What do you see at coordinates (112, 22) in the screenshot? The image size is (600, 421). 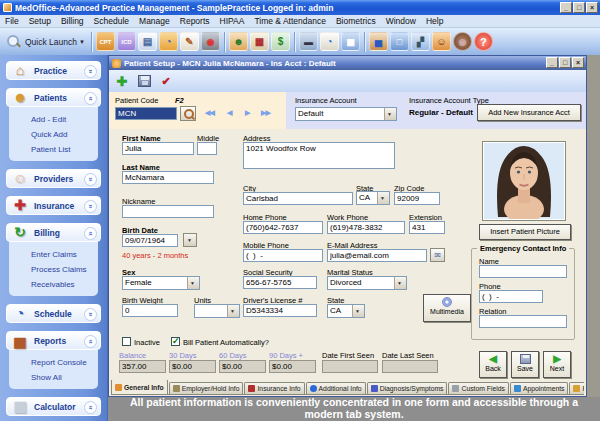 I see `menu-schedule: Schedule` at bounding box center [112, 22].